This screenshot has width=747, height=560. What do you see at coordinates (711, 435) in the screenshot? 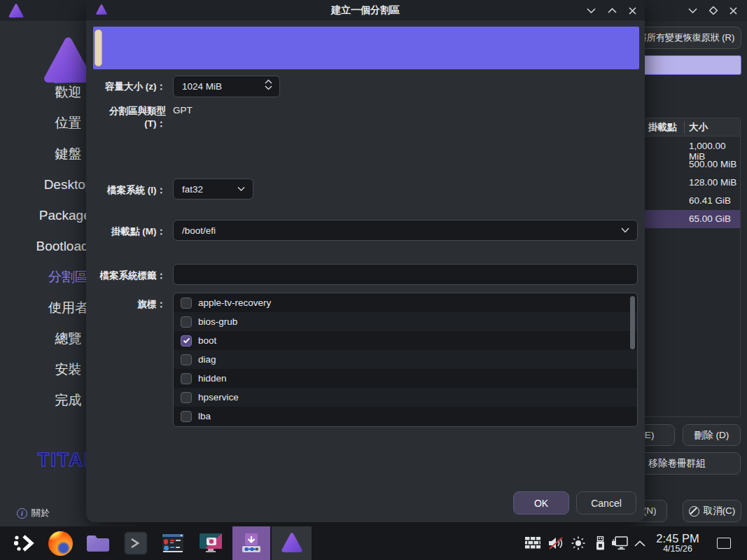
I see `delete-partition-button: 刪除 (D)` at bounding box center [711, 435].